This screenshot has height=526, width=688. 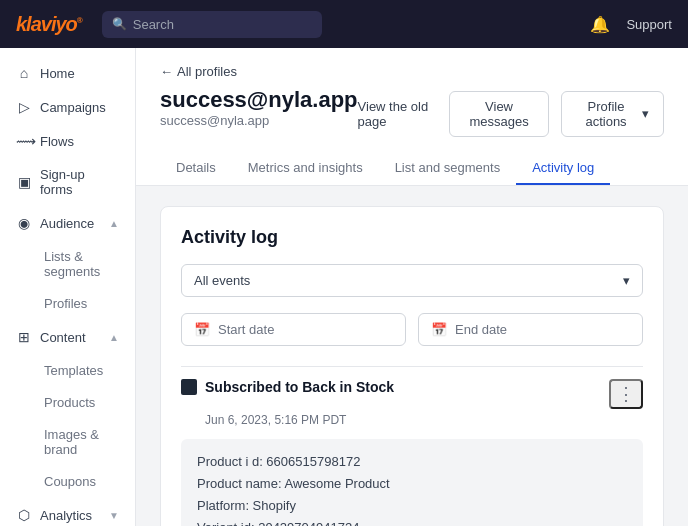 What do you see at coordinates (412, 394) in the screenshot?
I see `event-header: Subscribed to Back in Stock ⋮` at bounding box center [412, 394].